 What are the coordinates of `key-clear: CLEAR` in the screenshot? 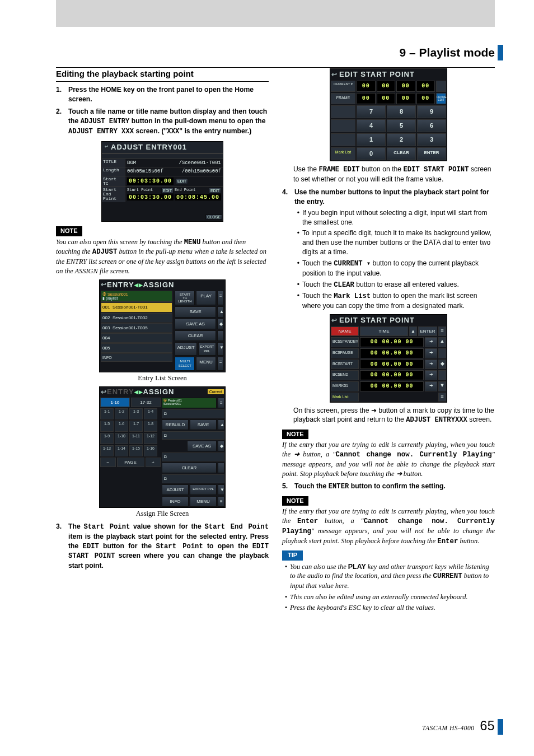 It's located at (401, 153).